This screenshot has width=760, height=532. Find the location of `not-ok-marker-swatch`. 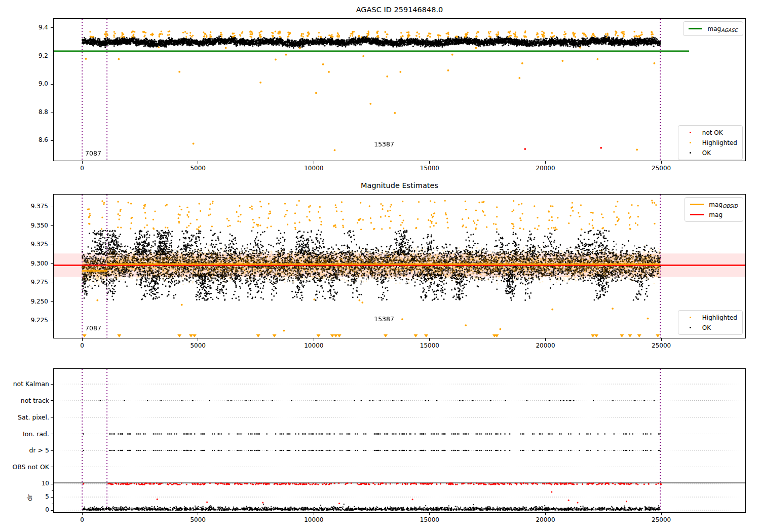

not-ok-marker-swatch is located at coordinates (690, 133).